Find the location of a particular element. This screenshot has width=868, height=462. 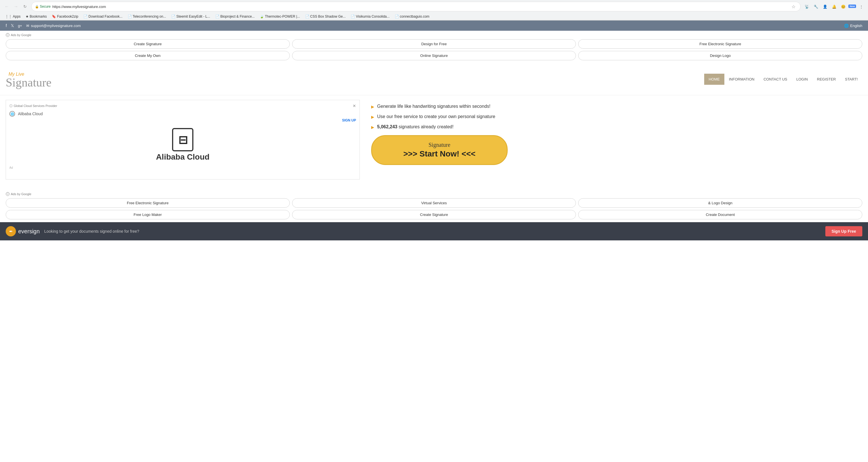

ad-btn-design-logo: Design Logo is located at coordinates (720, 56).